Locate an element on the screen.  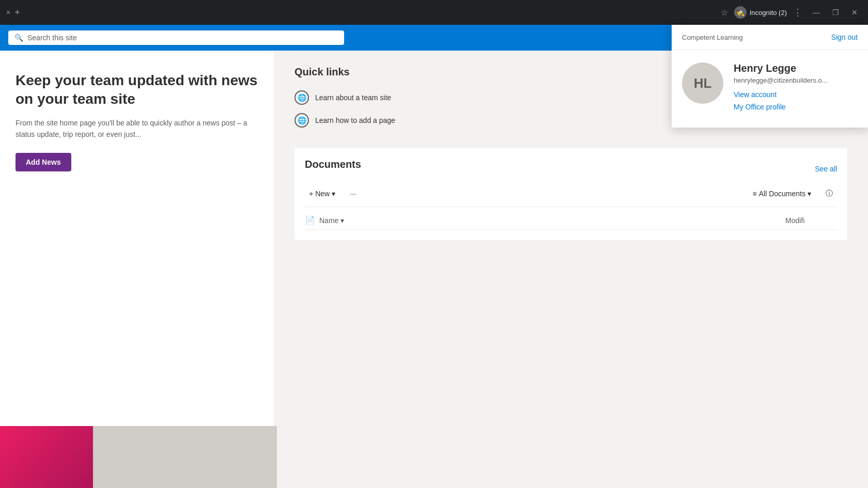
quick-link-text-2: Learn how to add a page is located at coordinates (355, 120).